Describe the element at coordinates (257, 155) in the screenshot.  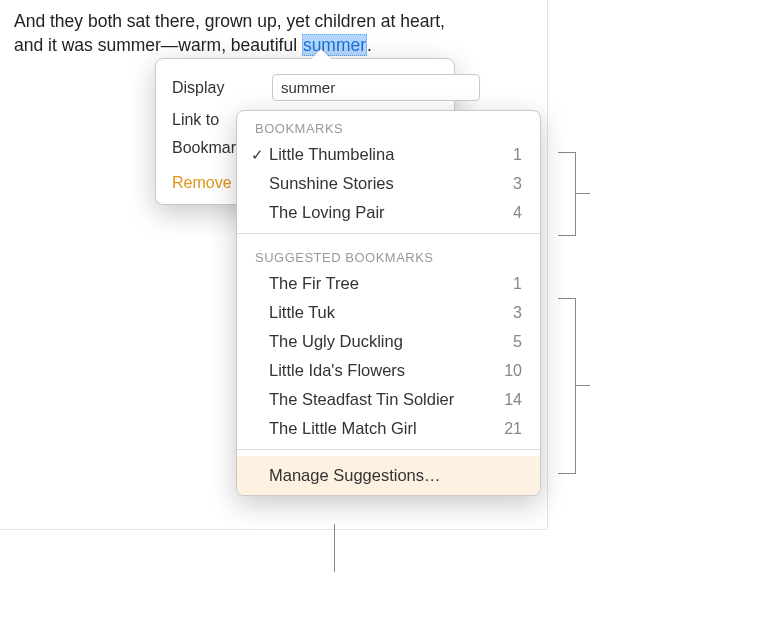
I see `checkmark-icon: ✓` at that location.